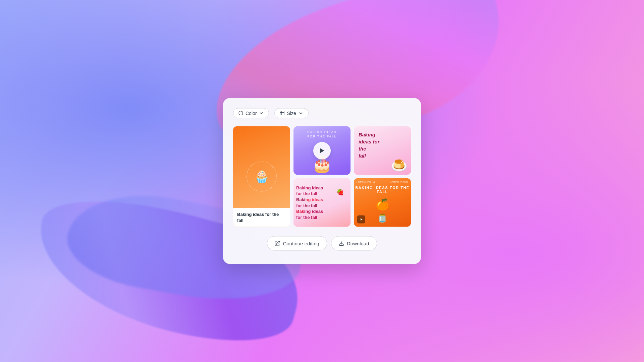 The height and width of the screenshot is (362, 644). What do you see at coordinates (262, 177) in the screenshot?
I see `cupcake-icon: 🧁` at bounding box center [262, 177].